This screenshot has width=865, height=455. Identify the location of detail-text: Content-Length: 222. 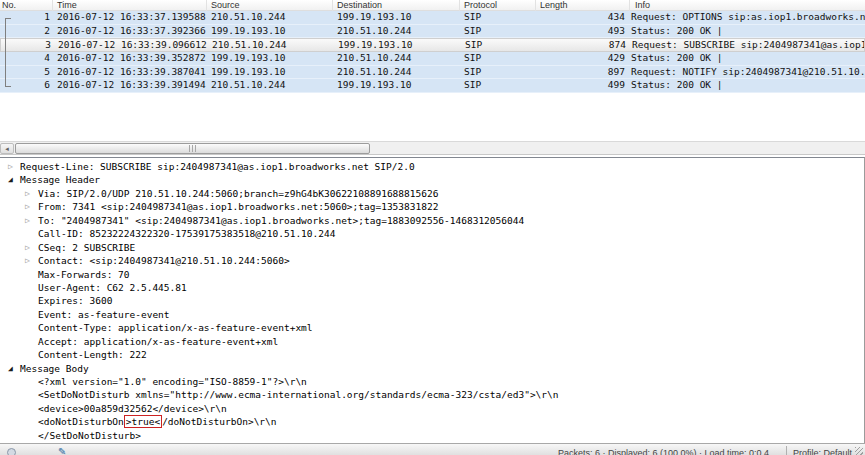
(92, 354).